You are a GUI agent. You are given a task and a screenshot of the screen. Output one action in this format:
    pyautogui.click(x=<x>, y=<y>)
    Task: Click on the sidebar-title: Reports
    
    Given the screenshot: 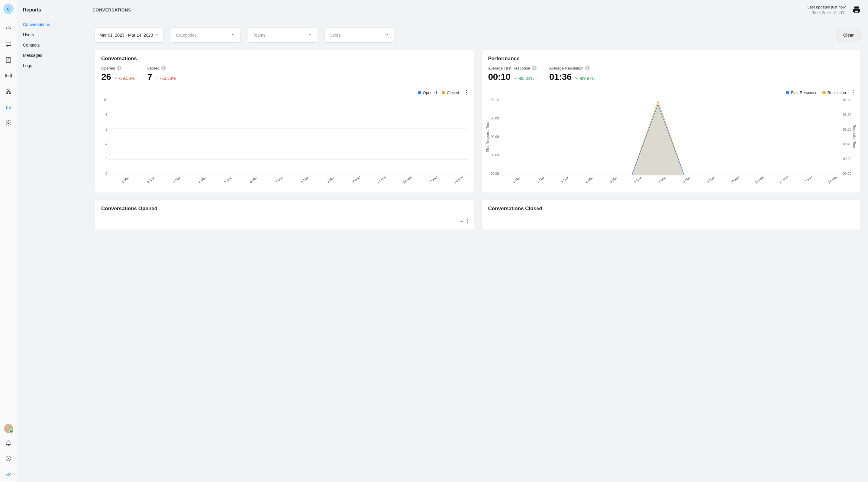 What is the action you would take?
    pyautogui.click(x=55, y=10)
    